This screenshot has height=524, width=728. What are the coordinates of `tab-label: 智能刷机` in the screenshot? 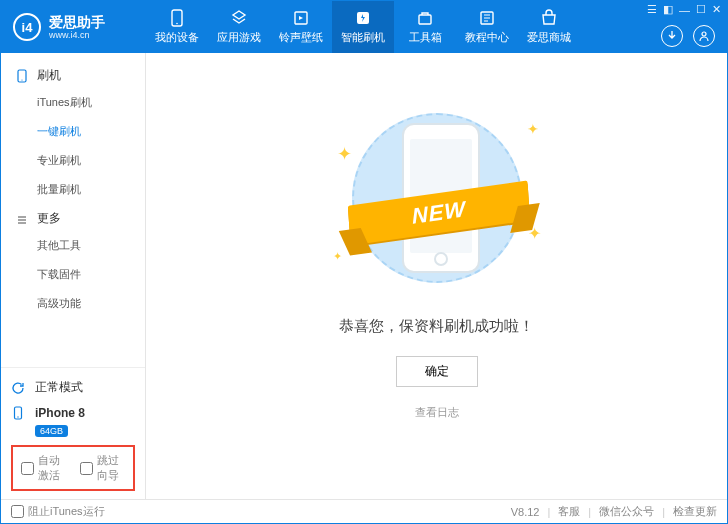 It's located at (363, 38).